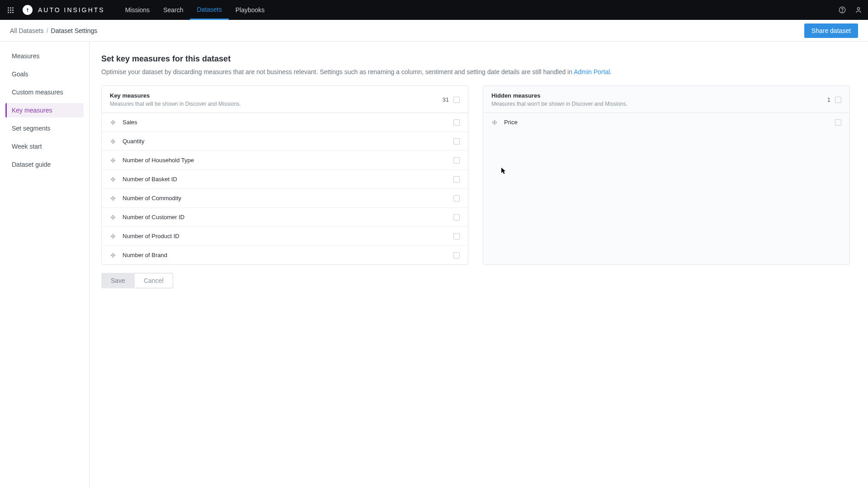 This screenshot has height=488, width=868. What do you see at coordinates (285, 255) in the screenshot?
I see `measure-row: Number of Brand` at bounding box center [285, 255].